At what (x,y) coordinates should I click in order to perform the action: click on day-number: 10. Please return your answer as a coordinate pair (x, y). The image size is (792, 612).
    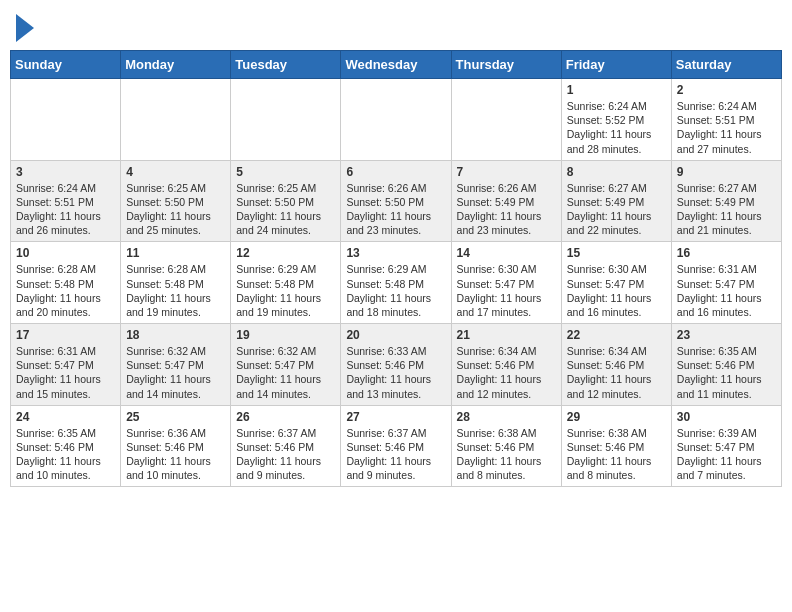
    Looking at the image, I should click on (66, 253).